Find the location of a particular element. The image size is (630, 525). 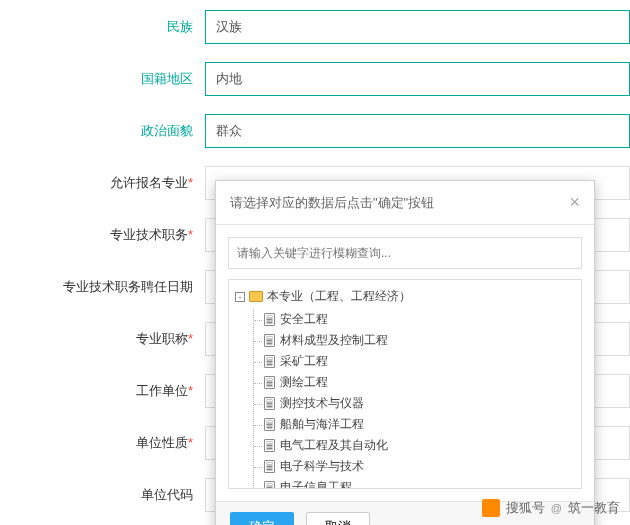

cancel-button: 取消 is located at coordinates (338, 518).